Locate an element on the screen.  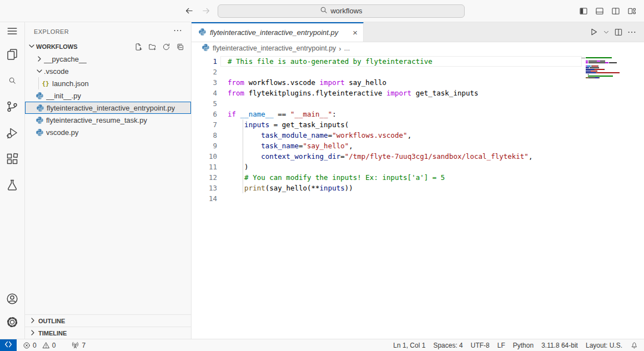
code-text: if __name__ == "__main__": is located at coordinates (282, 114).